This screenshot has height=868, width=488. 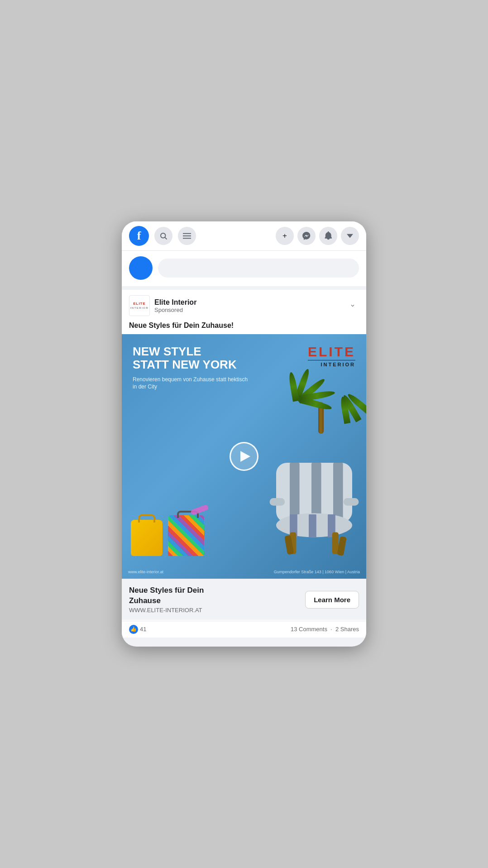 What do you see at coordinates (350, 236) in the screenshot?
I see `dropdown-button` at bounding box center [350, 236].